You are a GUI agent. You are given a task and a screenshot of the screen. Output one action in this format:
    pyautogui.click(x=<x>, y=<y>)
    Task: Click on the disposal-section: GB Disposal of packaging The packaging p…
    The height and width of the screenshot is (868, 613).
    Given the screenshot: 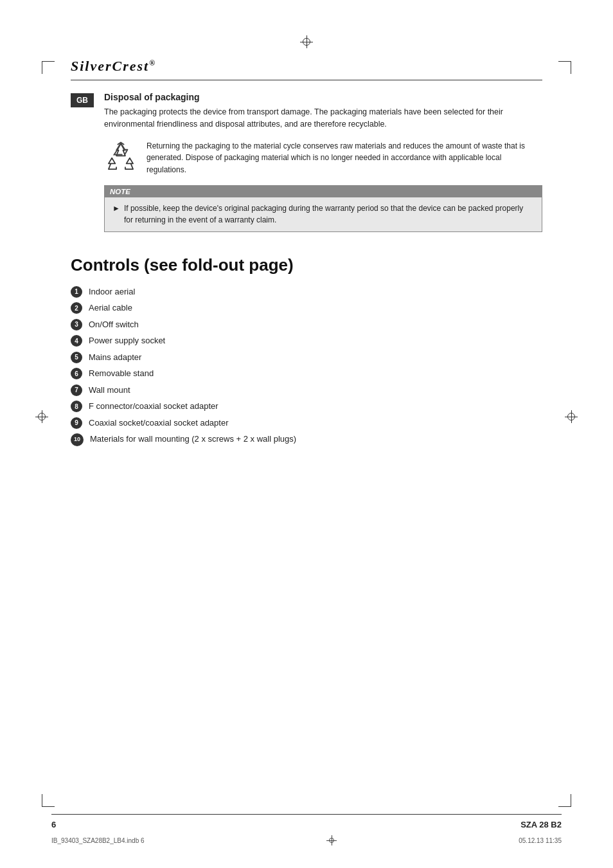 What is the action you would take?
    pyautogui.click(x=306, y=165)
    